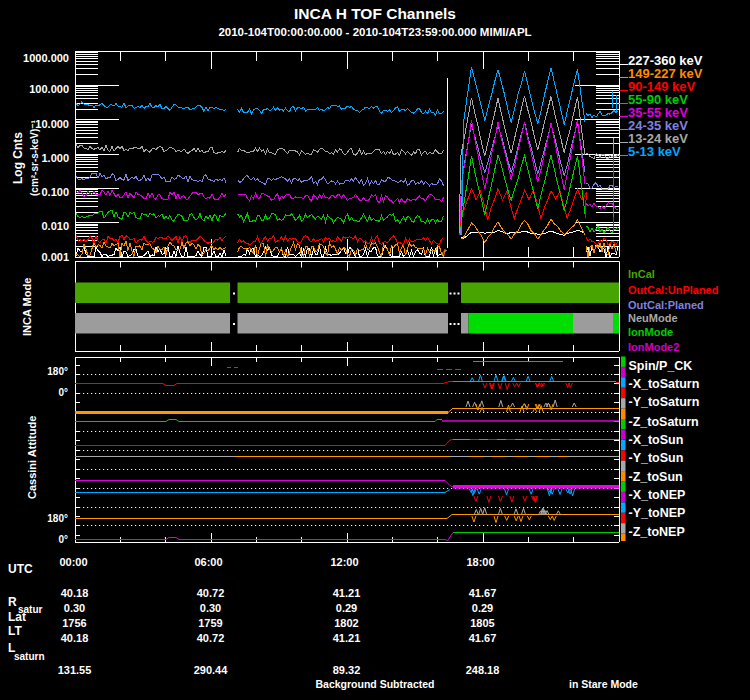 This screenshot has height=700, width=750. I want to click on svg-text: INCA Mode, so click(27, 307).